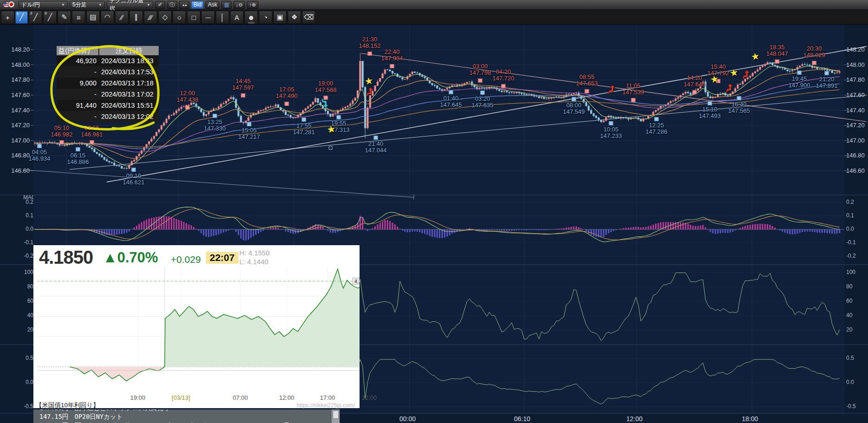 This screenshot has height=423, width=868. What do you see at coordinates (251, 18) in the screenshot?
I see `icon-stamp-icon: ☻` at bounding box center [251, 18].